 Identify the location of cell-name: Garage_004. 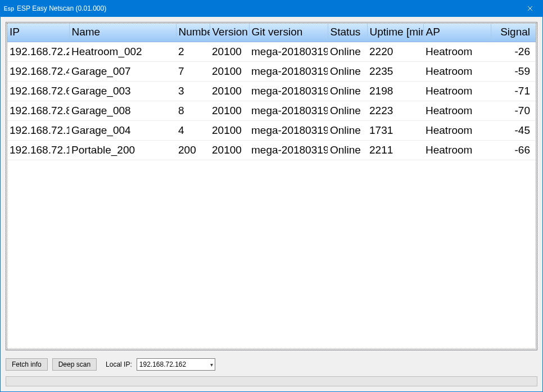
(123, 130).